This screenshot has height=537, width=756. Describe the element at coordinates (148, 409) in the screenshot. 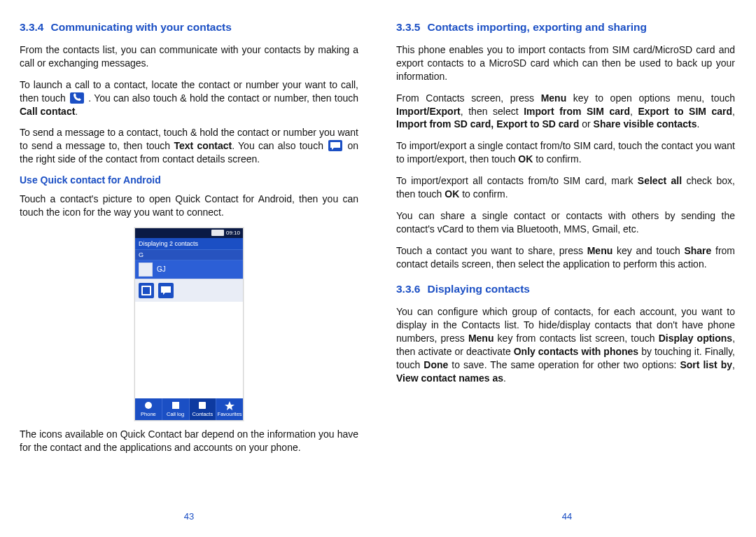

I see `nav-phone: Phone` at that location.